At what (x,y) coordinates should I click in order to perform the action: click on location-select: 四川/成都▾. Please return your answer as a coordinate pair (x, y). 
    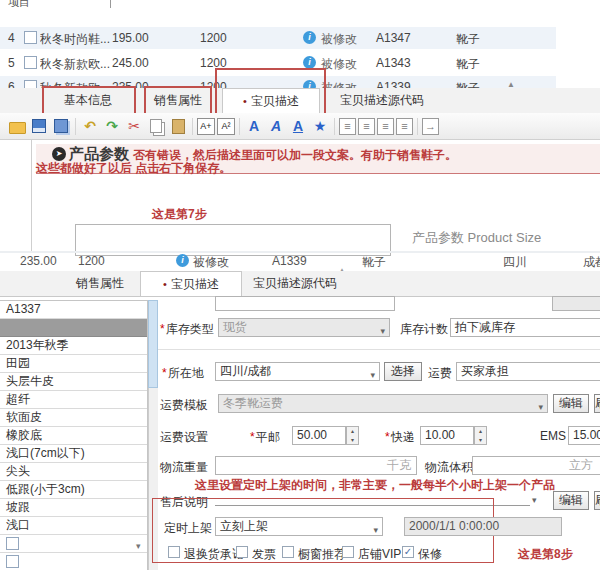
    Looking at the image, I should click on (298, 372).